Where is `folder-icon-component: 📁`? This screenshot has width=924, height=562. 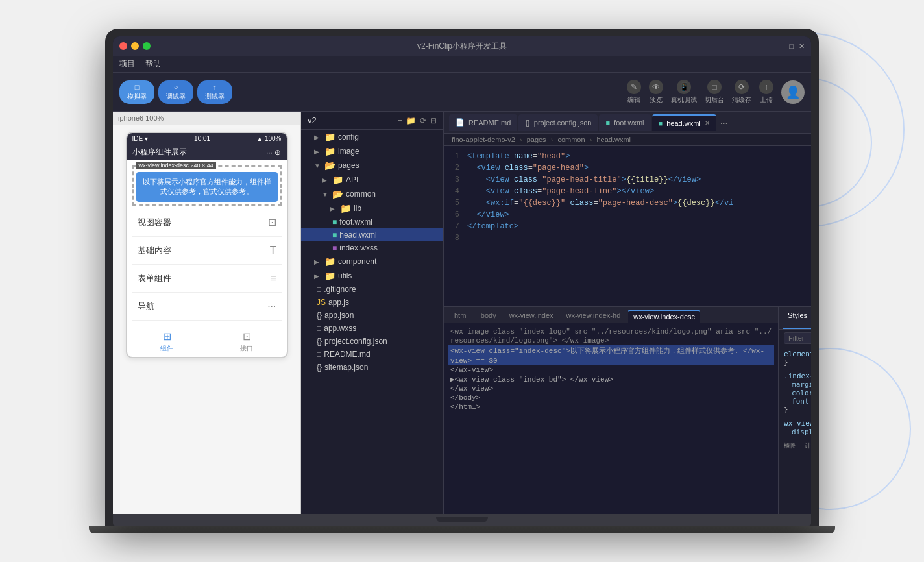 folder-icon-component: 📁 is located at coordinates (330, 262).